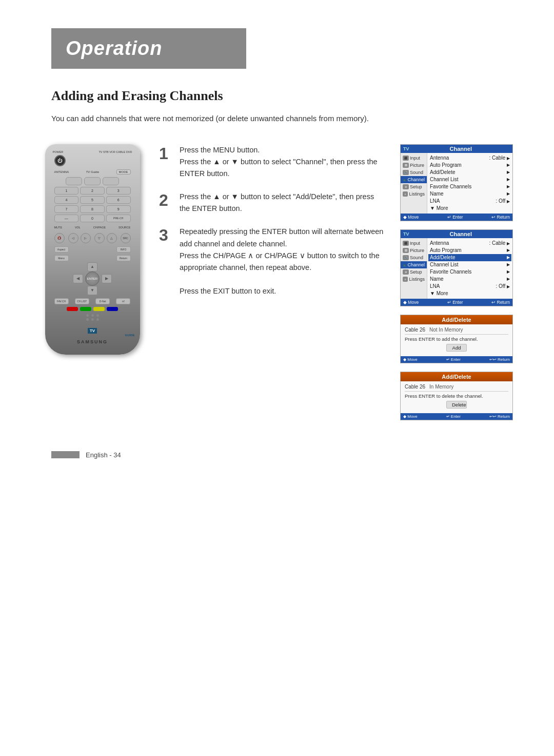 The height and width of the screenshot is (756, 554). Describe the element at coordinates (118, 209) in the screenshot. I see `num-9: 9` at that location.